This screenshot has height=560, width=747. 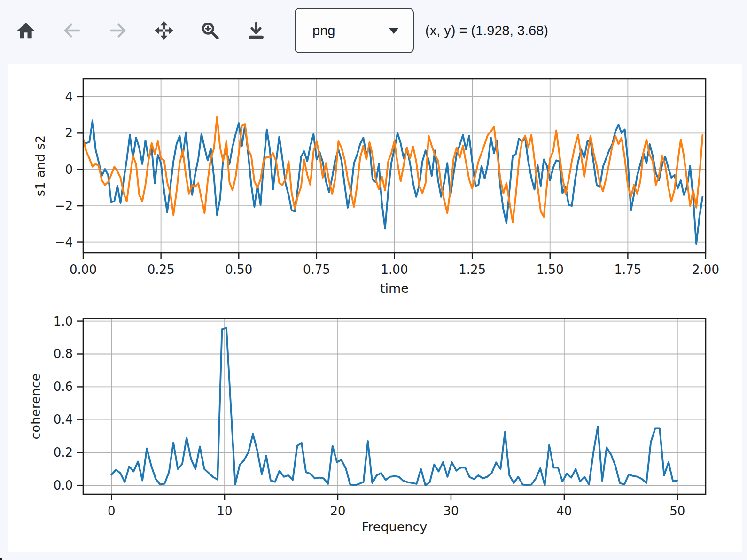 I want to click on matplotlib-toolbar: png (x, y) = (1.928, 3.68), so click(x=374, y=31).